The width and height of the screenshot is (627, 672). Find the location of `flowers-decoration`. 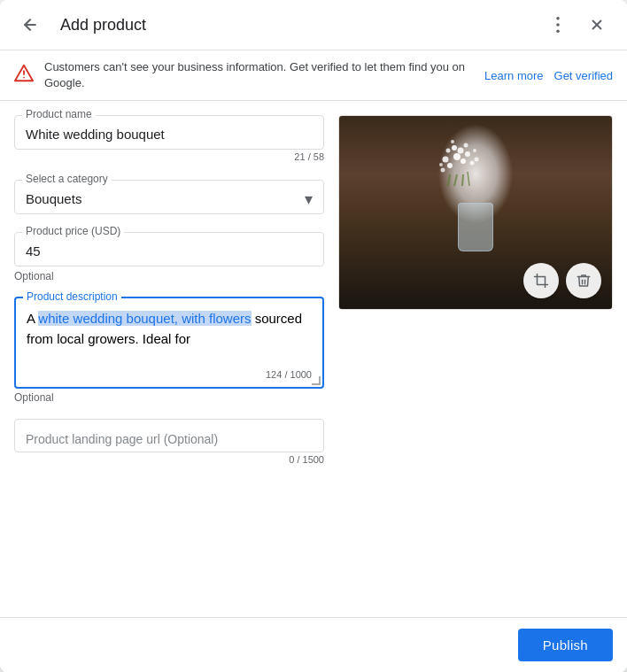

flowers-decoration is located at coordinates (463, 159).